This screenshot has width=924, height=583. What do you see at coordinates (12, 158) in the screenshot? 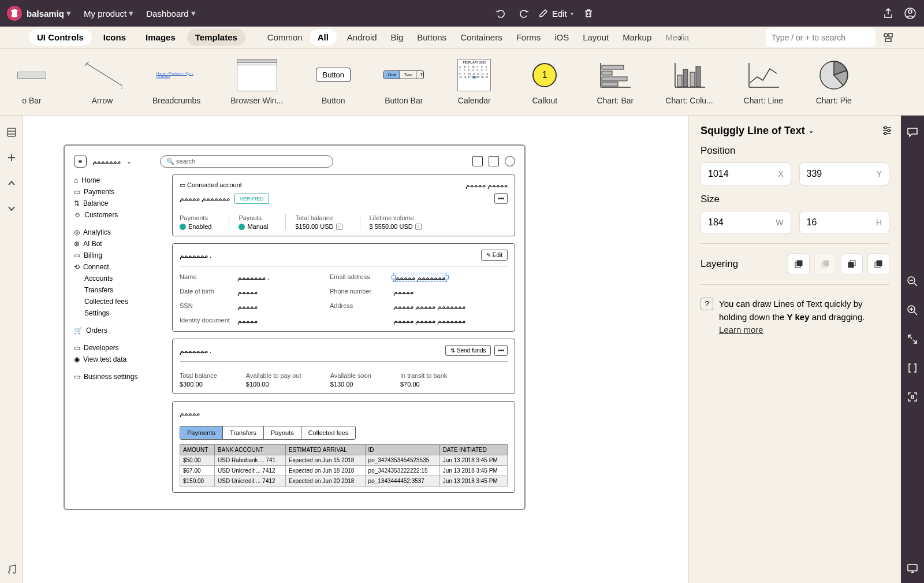
I see `add-icon` at bounding box center [12, 158].